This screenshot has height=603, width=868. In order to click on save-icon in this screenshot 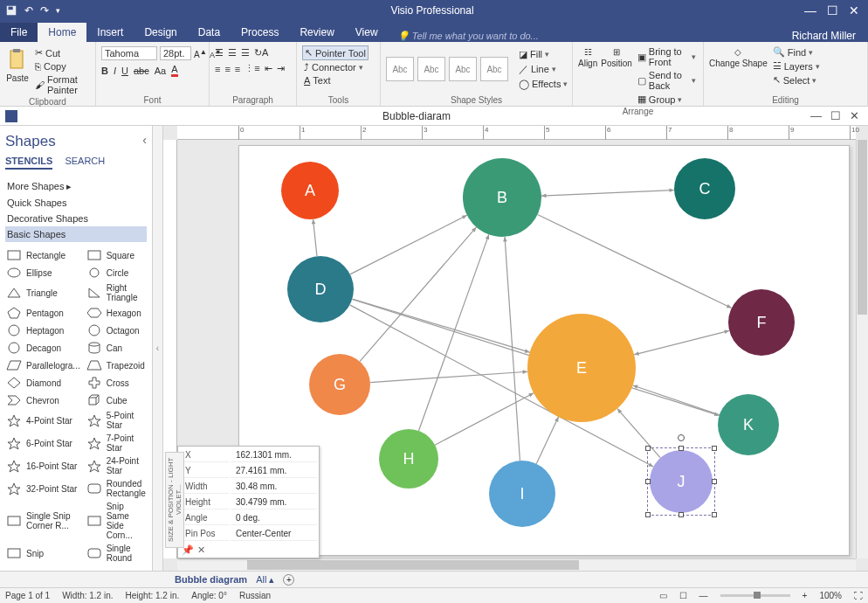, I will do `click(11, 10)`.